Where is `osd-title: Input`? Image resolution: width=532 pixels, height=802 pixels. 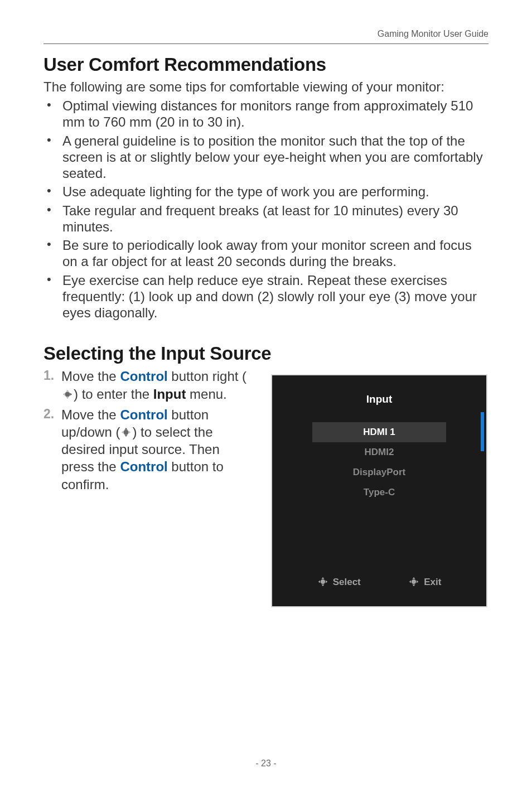 osd-title: Input is located at coordinates (379, 390).